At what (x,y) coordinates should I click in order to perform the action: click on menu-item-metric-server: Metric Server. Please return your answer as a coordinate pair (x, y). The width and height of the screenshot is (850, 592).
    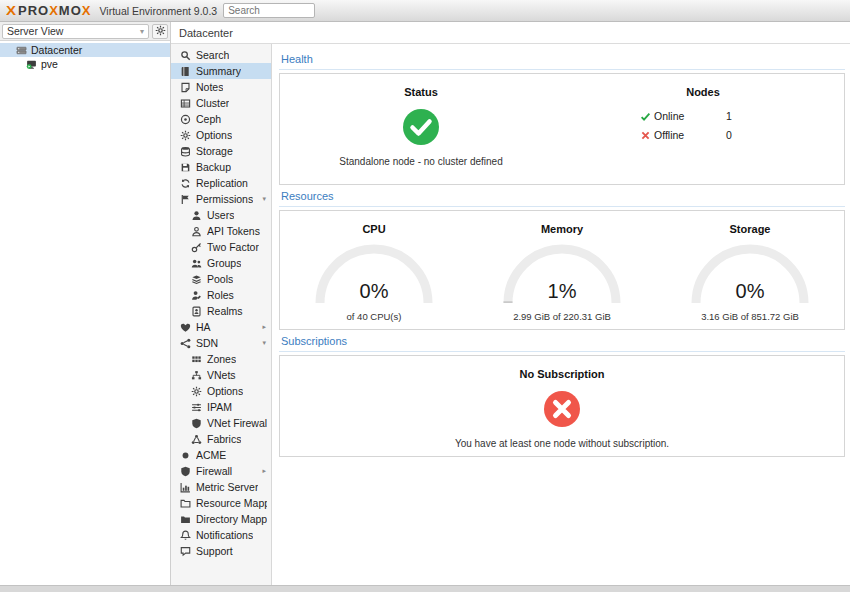
    Looking at the image, I should click on (221, 487).